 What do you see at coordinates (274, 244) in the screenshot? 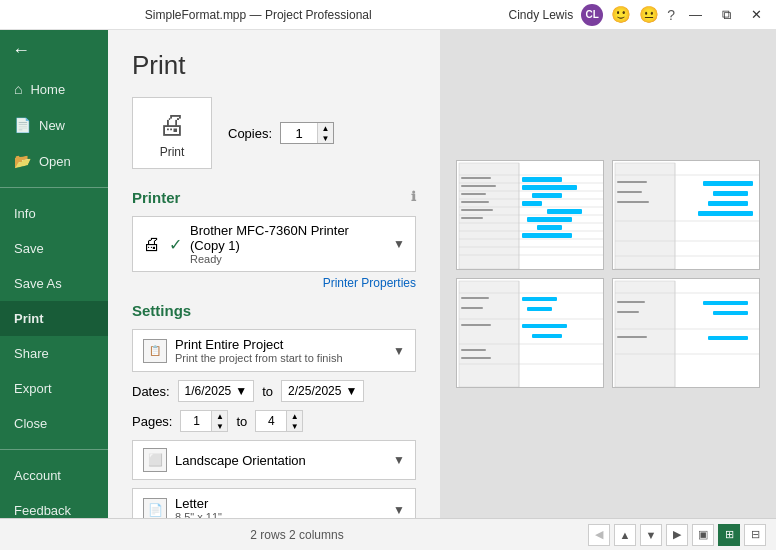
I see `printer-selector: 🖨 ✓ Brother MFC-7360N Printer (Copy 1) R…` at bounding box center [274, 244].